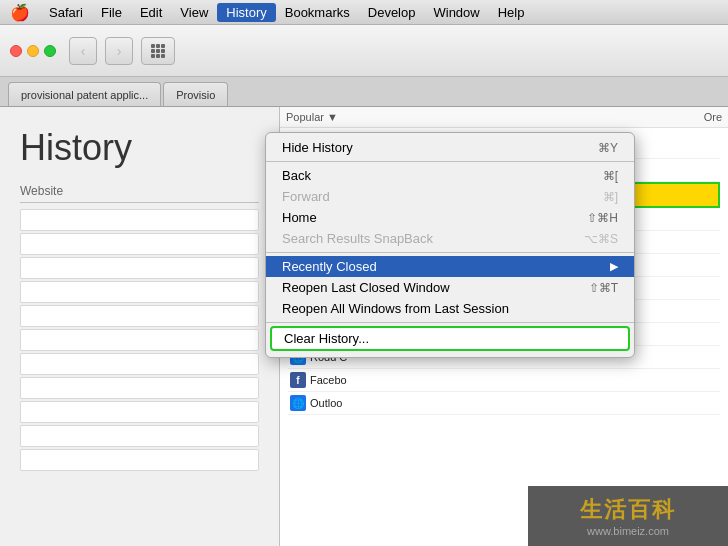  Describe the element at coordinates (608, 148) in the screenshot. I see `menu-item-hide-history-shortcut: ⌘Y` at that location.